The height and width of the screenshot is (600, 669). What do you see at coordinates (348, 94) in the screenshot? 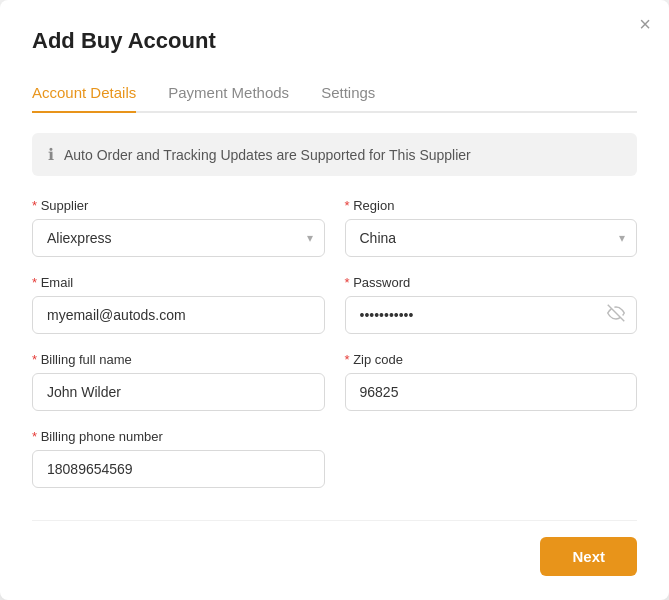
I see `tab-settings: Settings` at bounding box center [348, 94].